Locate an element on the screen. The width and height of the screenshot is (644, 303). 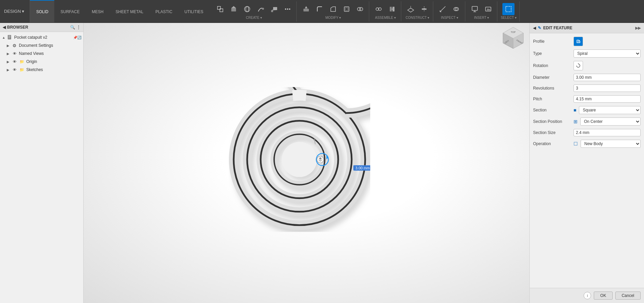
modify-fillet-btn is located at coordinates (320, 9).